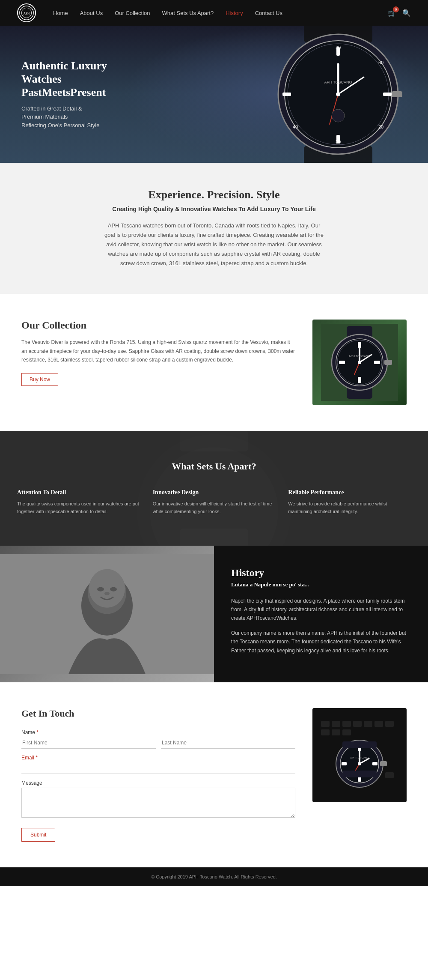 This screenshot has width=428, height=980. I want to click on submit-button: Submit, so click(39, 835).